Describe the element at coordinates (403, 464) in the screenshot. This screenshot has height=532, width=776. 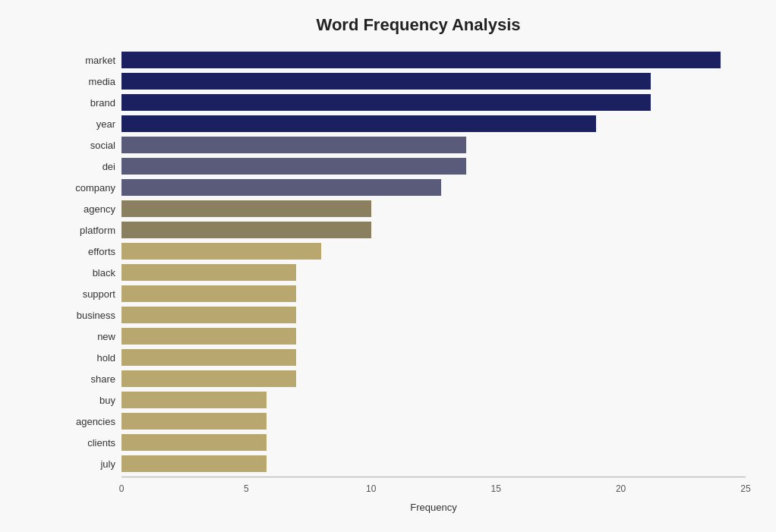
I see `table-row: july` at that location.